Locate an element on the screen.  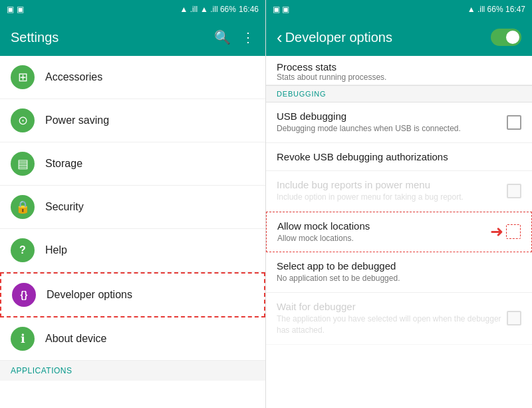
mock-locations-item: Allow mock locations Allow mock location… is located at coordinates (399, 232).